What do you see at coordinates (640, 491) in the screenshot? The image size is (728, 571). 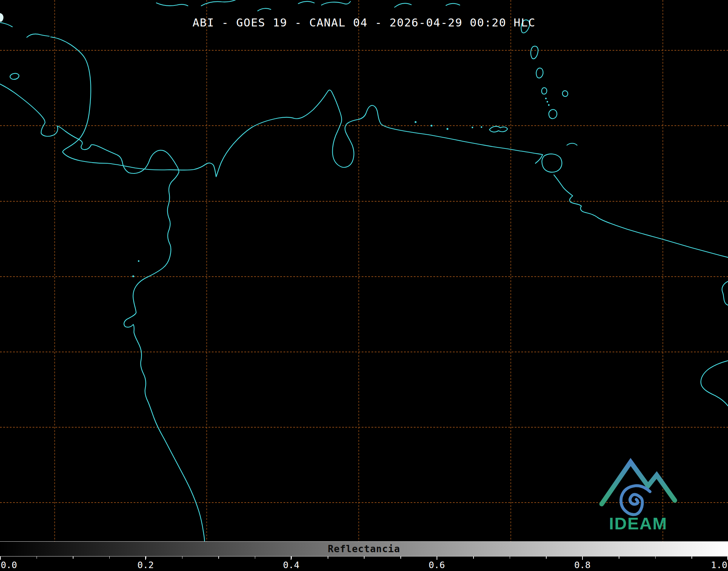 I see `ideam-logo: IDEAM` at bounding box center [640, 491].